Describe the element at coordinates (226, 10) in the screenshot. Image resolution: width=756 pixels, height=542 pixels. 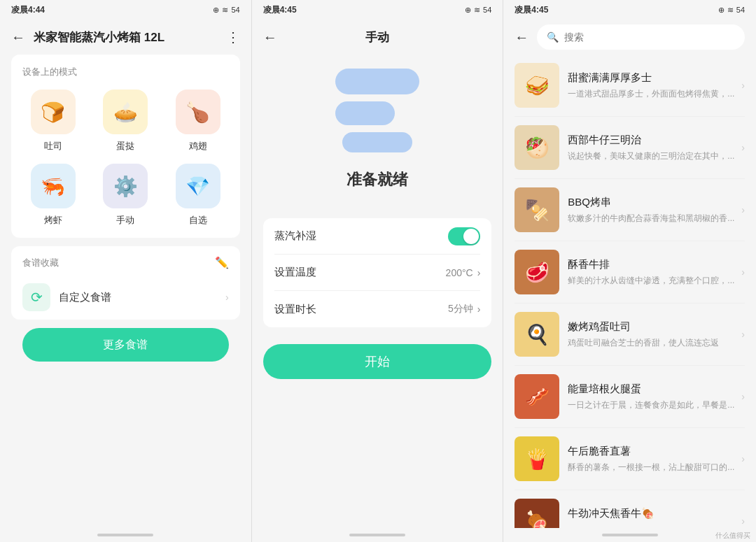
I see `status-icons-1: ⊕ ≋ 54` at that location.